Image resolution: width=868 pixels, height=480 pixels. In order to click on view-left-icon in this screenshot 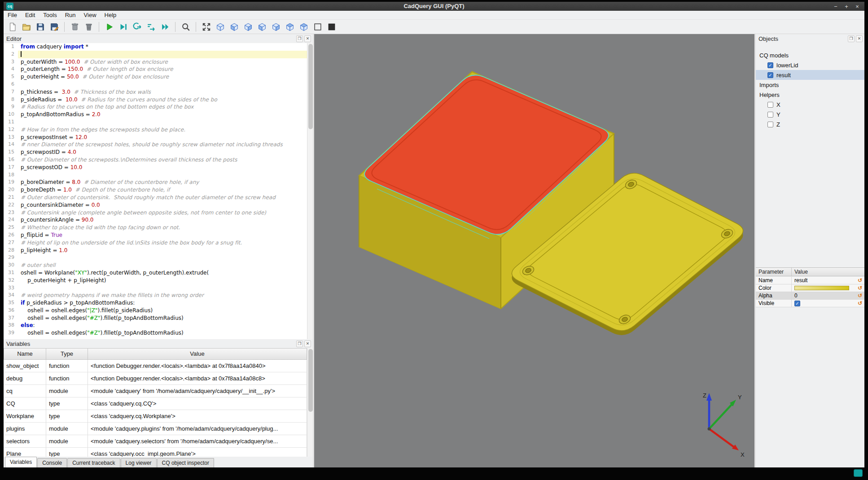, I will do `click(262, 27)`.